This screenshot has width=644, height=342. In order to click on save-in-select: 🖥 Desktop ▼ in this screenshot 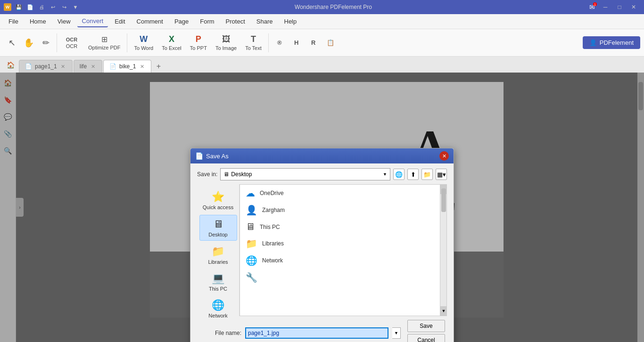, I will do `click(305, 174)`.